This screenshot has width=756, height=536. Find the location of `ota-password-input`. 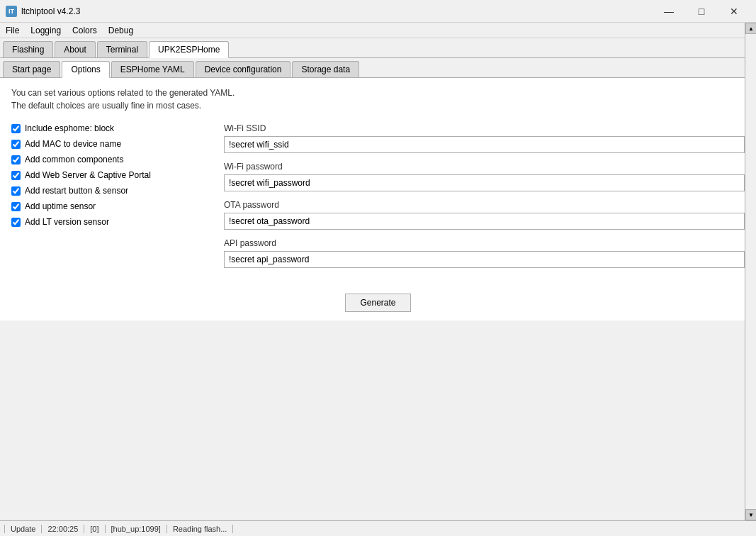

ota-password-input is located at coordinates (485, 221).